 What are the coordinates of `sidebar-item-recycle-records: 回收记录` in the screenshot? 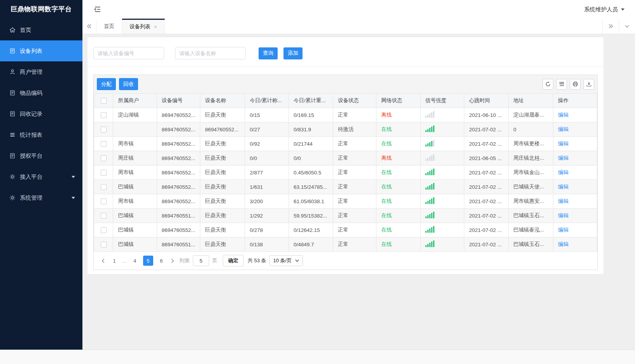 It's located at (41, 114).